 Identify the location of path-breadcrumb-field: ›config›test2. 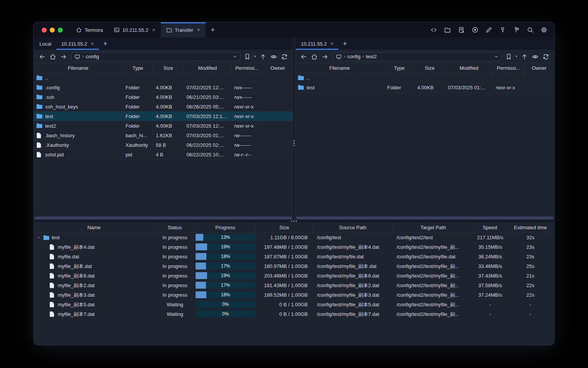
(417, 57).